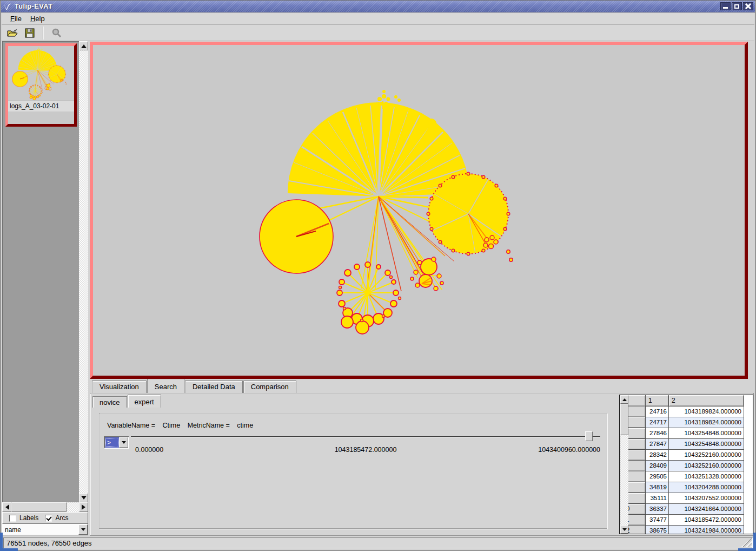 Image resolution: width=756 pixels, height=551 pixels. I want to click on toolbar, so click(378, 33).